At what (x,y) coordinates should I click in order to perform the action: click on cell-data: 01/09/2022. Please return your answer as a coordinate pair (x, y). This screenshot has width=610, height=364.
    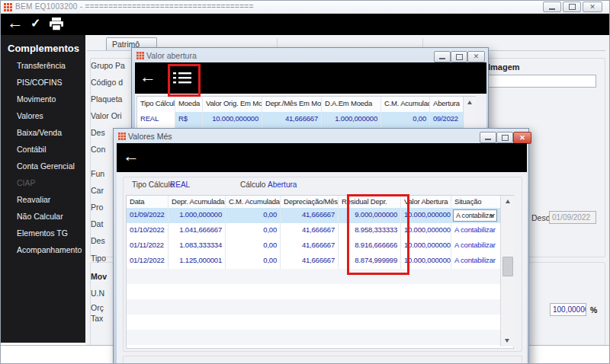
    Looking at the image, I should click on (148, 216).